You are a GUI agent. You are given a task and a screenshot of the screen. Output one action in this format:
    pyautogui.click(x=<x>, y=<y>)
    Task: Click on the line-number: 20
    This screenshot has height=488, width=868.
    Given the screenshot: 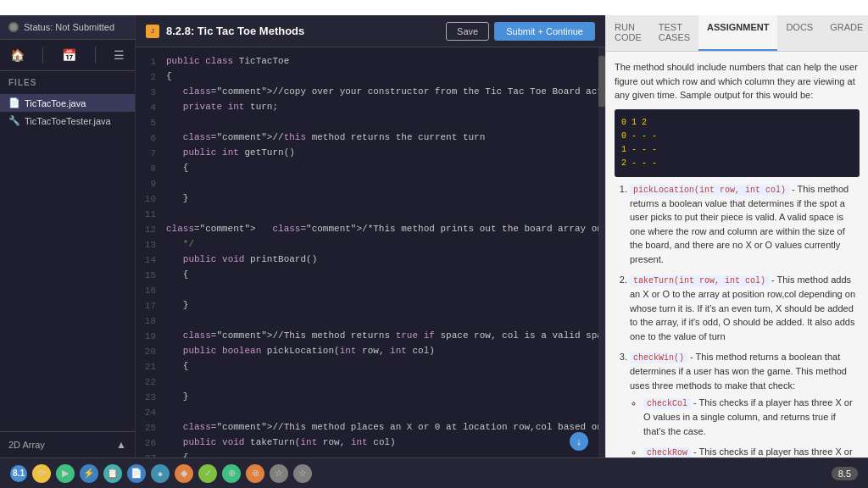 What is the action you would take?
    pyautogui.click(x=149, y=352)
    